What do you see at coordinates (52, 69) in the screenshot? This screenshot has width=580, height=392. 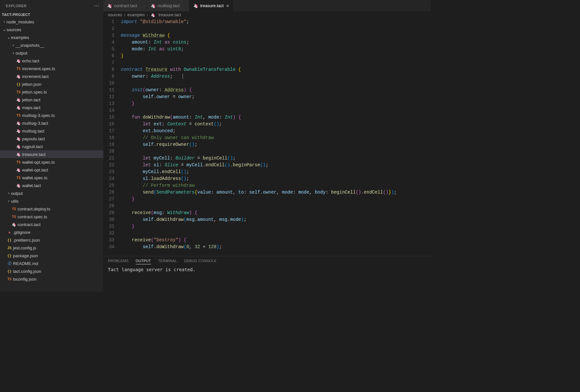 I see `file-item: TSincrement.spec.ts` at bounding box center [52, 69].